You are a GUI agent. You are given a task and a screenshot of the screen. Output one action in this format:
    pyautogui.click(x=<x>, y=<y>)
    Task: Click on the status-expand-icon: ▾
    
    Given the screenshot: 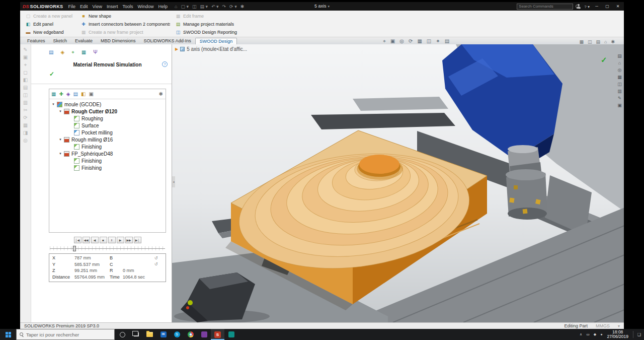 What is the action you would take?
    pyautogui.click(x=619, y=326)
    